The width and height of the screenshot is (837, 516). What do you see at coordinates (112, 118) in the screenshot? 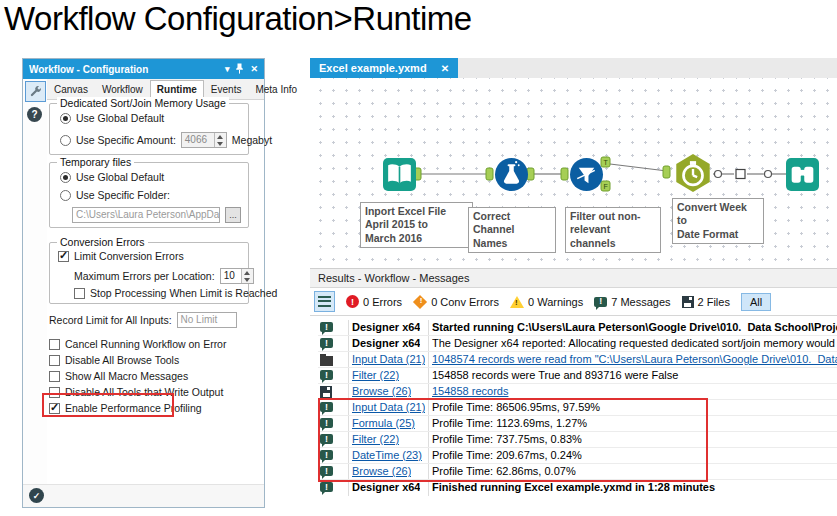
I see `radio-global-default-memory: Use Global Default` at bounding box center [112, 118].